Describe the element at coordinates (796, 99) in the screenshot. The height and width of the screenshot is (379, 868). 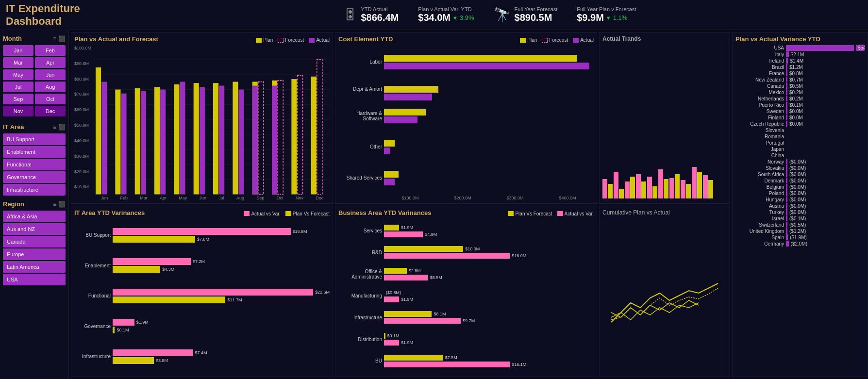
I see `variance-ytd-value: $0.2M` at that location.